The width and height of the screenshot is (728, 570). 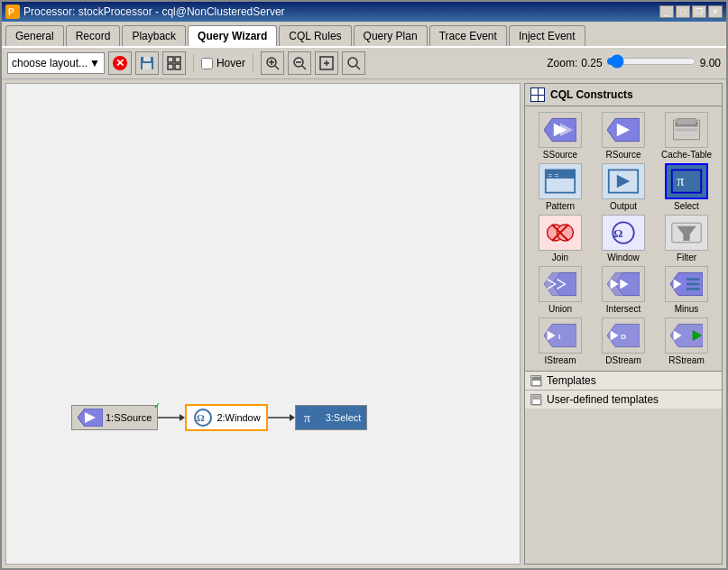 I want to click on select-label: 3:Select, so click(x=344, y=418).